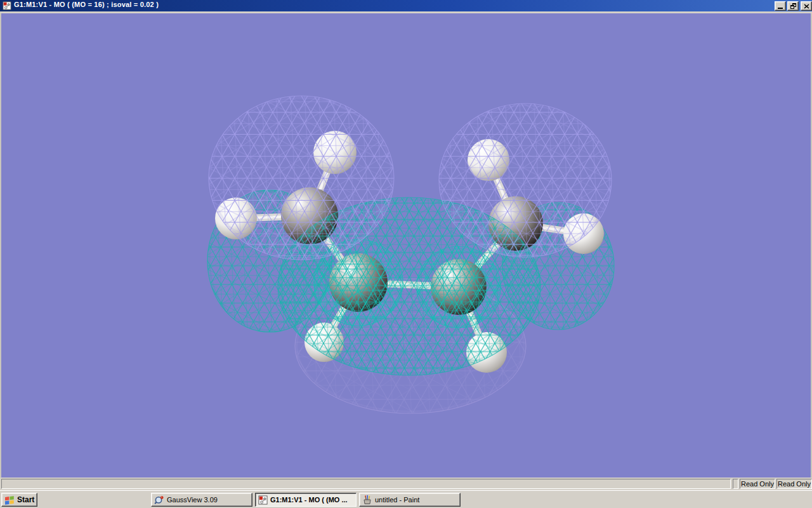 The width and height of the screenshot is (812, 508). Describe the element at coordinates (525, 180) in the screenshot. I see `orbital-lobe-purple-top-right` at that location.